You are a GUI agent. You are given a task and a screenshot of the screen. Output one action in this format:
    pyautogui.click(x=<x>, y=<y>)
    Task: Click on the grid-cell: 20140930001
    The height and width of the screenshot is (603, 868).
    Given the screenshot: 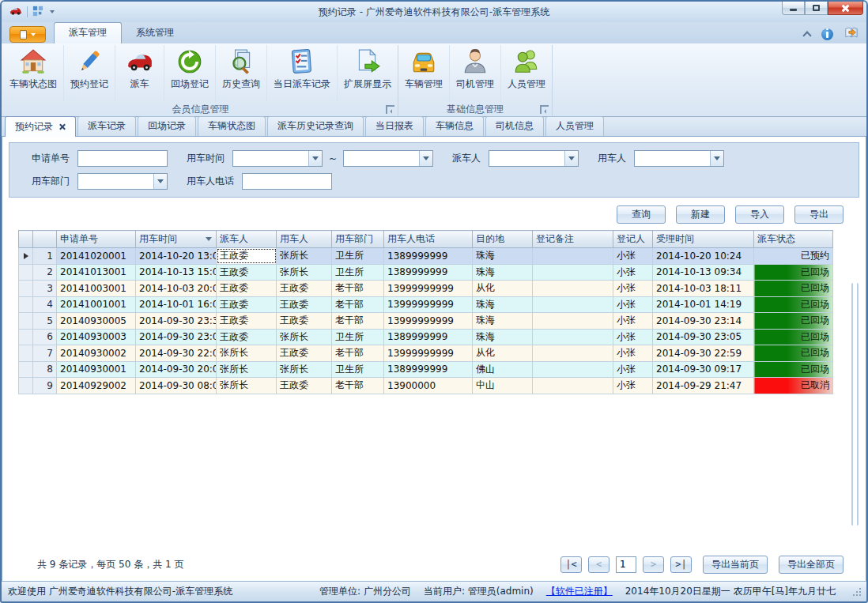 What is the action you would take?
    pyautogui.click(x=96, y=370)
    